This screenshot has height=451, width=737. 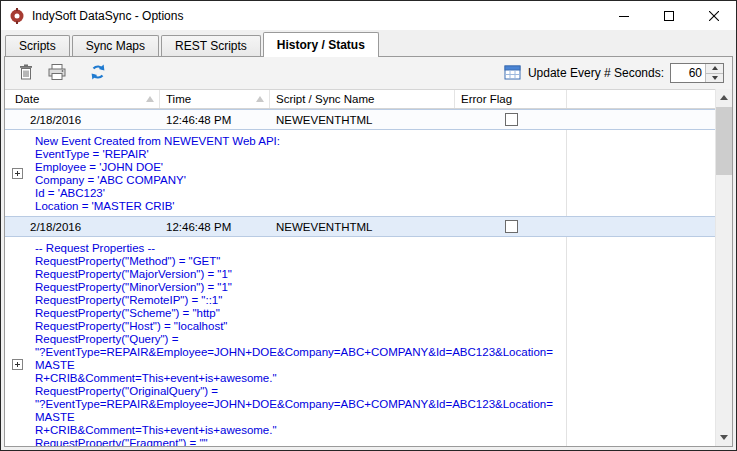 What do you see at coordinates (211, 46) in the screenshot?
I see `tab-rest-scripts: REST Scripts` at bounding box center [211, 46].